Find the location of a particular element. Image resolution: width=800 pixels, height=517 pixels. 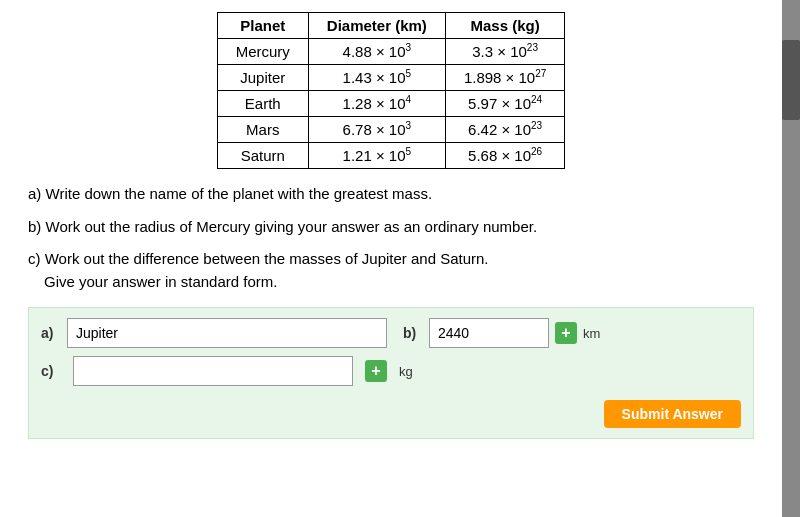

plus-icon-c: + is located at coordinates (376, 371).